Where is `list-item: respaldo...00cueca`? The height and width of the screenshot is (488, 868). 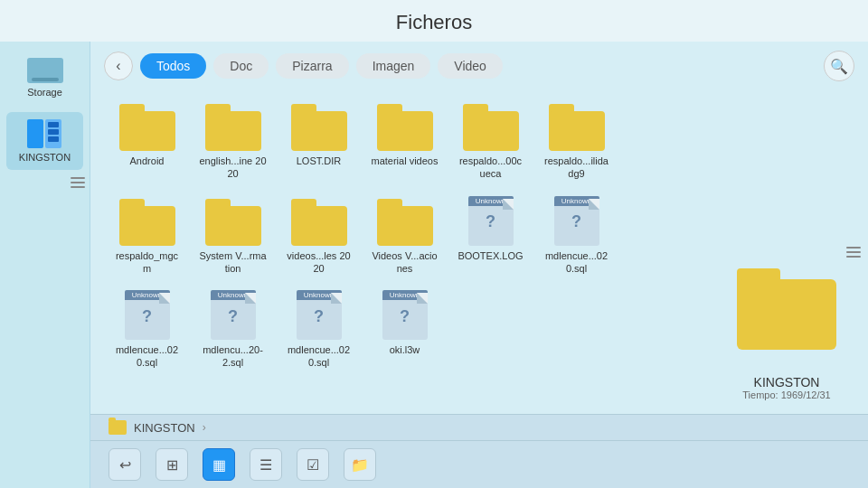
list-item: respaldo...00cueca is located at coordinates (490, 143).